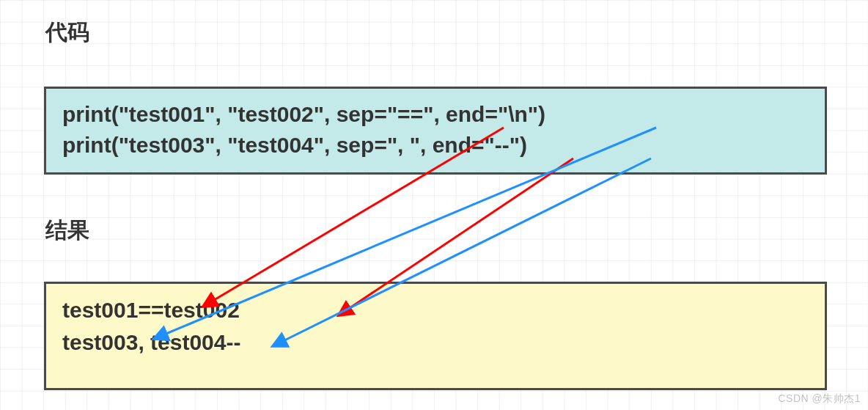 Image resolution: width=868 pixels, height=410 pixels. What do you see at coordinates (435, 145) in the screenshot?
I see `code-line-2: print("test003", "test004", sep=", ", en…` at bounding box center [435, 145].